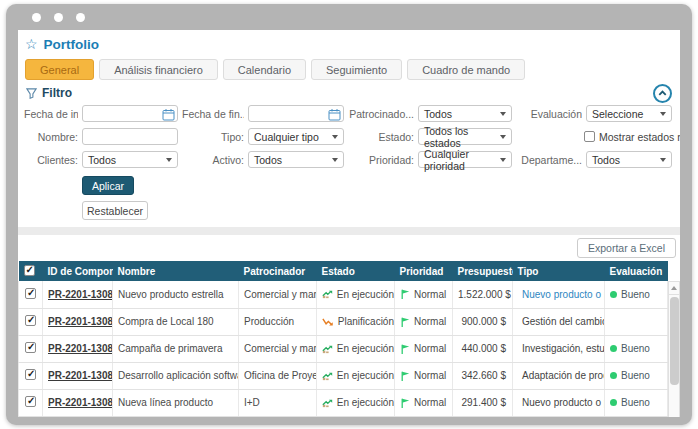 Image resolution: width=698 pixels, height=429 pixels. Describe the element at coordinates (51, 160) in the screenshot. I see `clients-label: Clientes:` at that location.